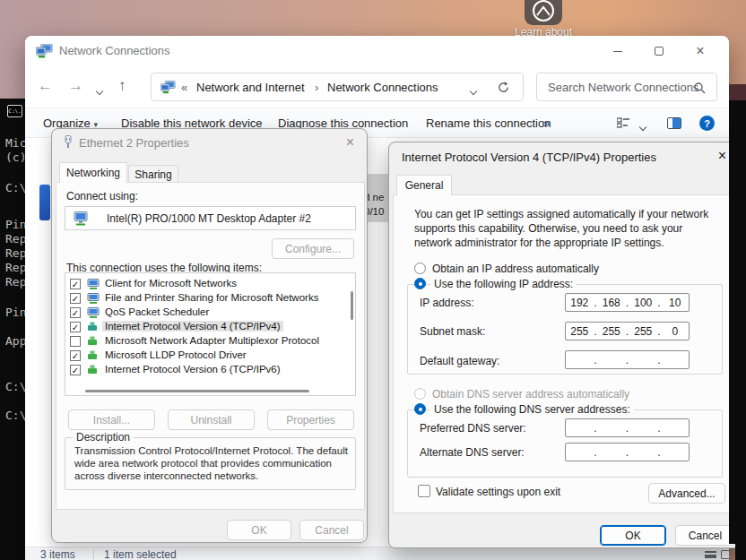 The image size is (746, 560). I want to click on breadcrumb-item-network-connections: Network Connections, so click(383, 88).